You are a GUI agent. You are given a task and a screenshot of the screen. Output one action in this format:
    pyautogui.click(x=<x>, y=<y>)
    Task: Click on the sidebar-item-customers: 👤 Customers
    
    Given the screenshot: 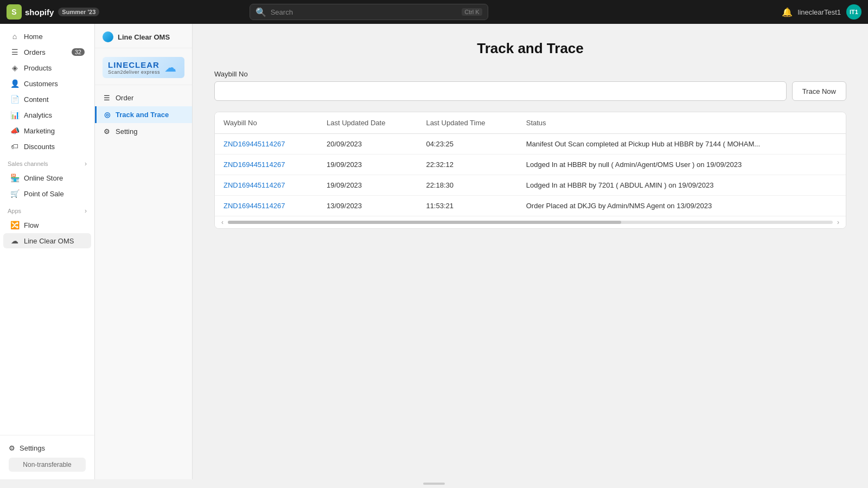 What is the action you would take?
    pyautogui.click(x=47, y=84)
    